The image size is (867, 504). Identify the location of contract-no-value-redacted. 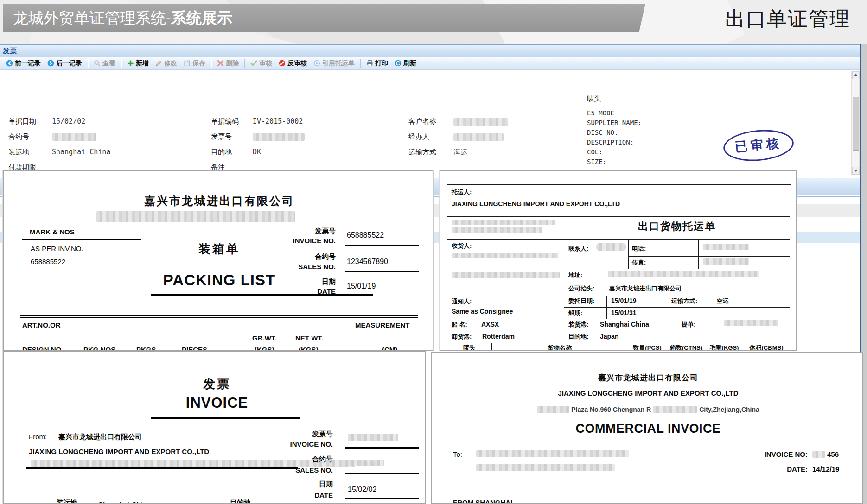
(74, 137).